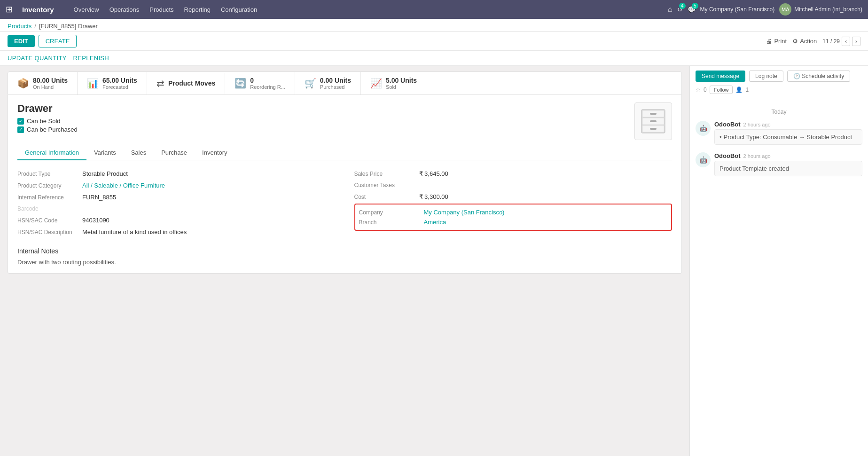 This screenshot has width=868, height=456. I want to click on product-tabs: General Information Variants Sales Purch…, so click(345, 153).